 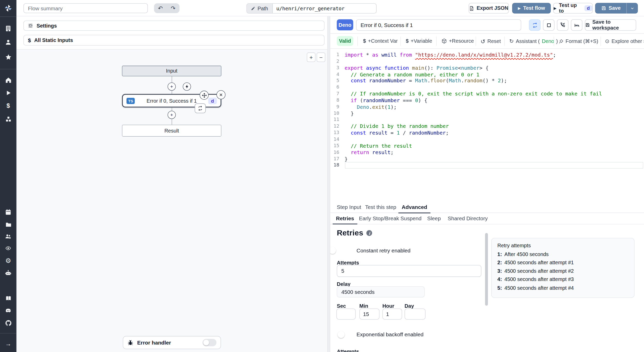 I want to click on groups-icon, so click(x=8, y=236).